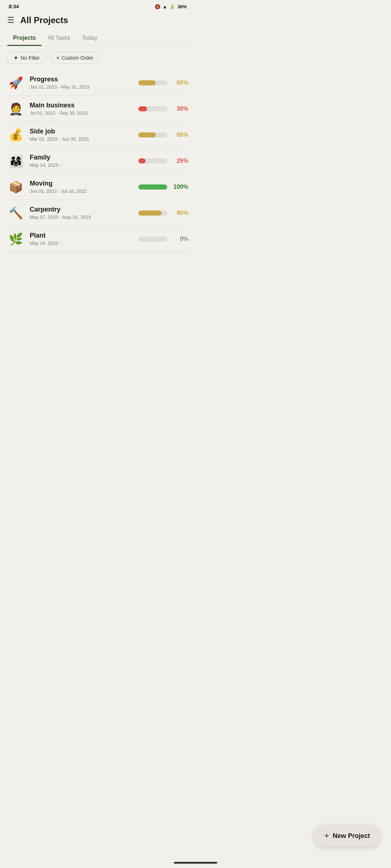 Image resolution: width=391 pixels, height=868 pixels. What do you see at coordinates (180, 135) in the screenshot?
I see `progress-pct-side-job: 60%` at bounding box center [180, 135].